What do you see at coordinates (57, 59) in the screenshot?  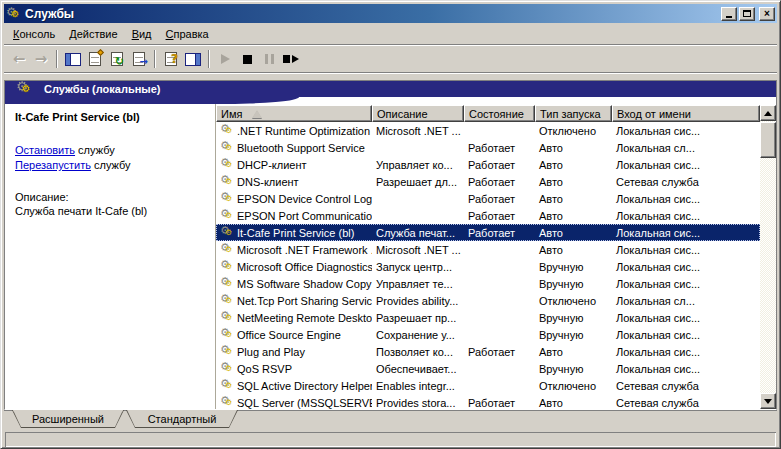 I see `toolbar-separator` at bounding box center [57, 59].